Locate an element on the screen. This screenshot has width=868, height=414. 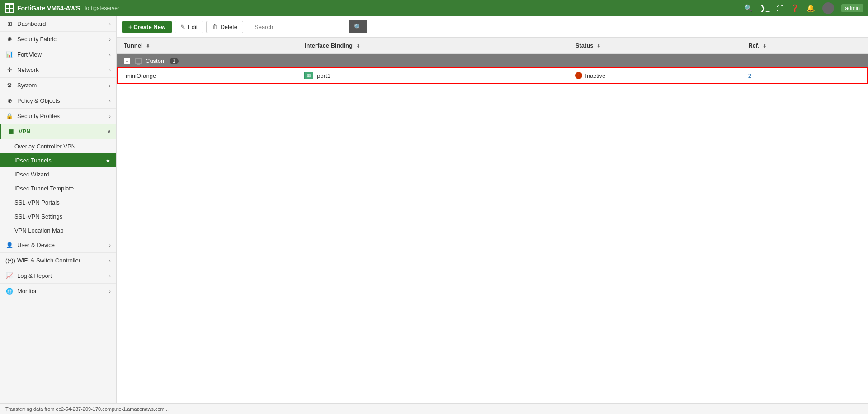
sidebar-item-label: System is located at coordinates (27, 85).